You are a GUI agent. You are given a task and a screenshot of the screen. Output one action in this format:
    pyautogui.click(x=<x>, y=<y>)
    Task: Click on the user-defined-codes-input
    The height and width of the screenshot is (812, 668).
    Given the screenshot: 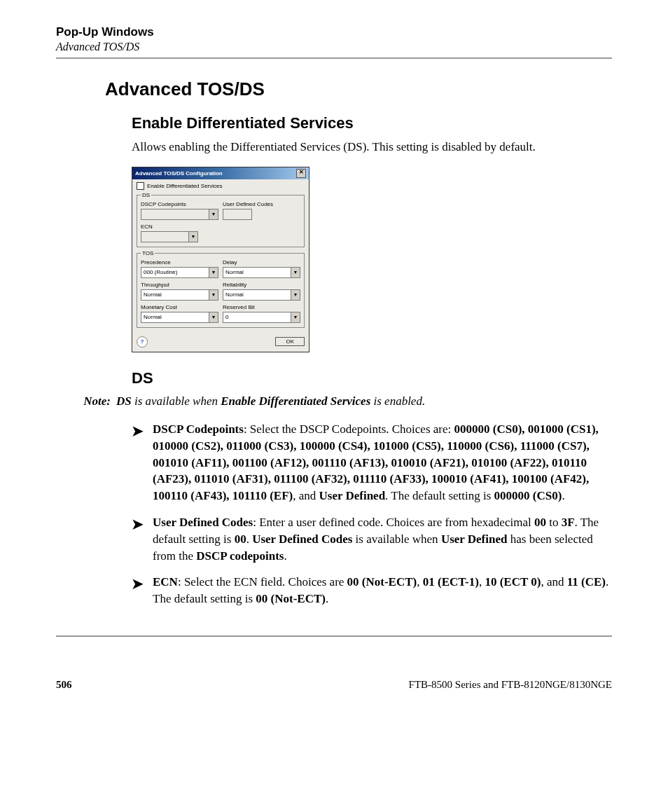 What is the action you would take?
    pyautogui.click(x=237, y=214)
    